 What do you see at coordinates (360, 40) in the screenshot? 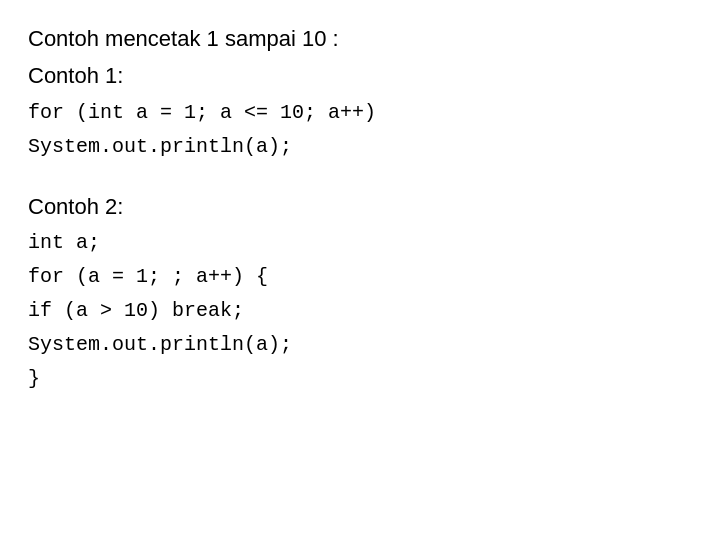
I see `heading-1: Contoh mencetak 1 sampai 10 :` at bounding box center [360, 40].